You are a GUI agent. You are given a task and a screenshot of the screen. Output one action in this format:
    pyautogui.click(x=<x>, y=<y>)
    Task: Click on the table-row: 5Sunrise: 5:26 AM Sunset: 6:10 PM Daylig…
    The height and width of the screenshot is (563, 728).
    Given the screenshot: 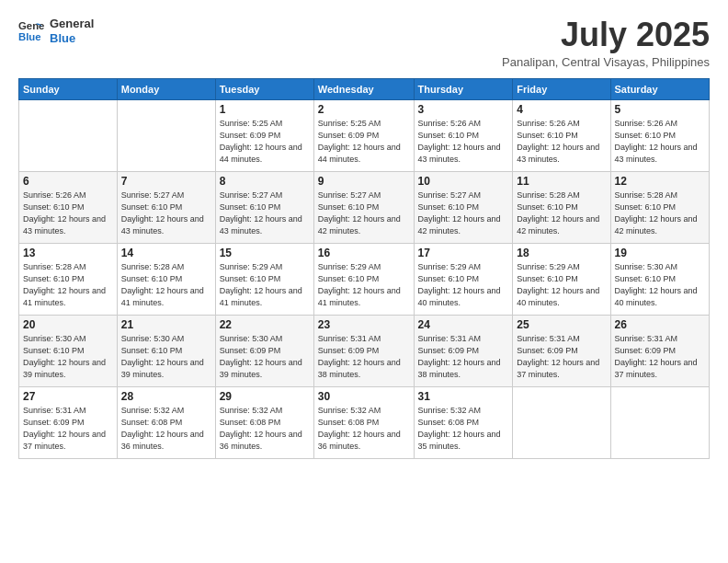 What is the action you would take?
    pyautogui.click(x=660, y=135)
    